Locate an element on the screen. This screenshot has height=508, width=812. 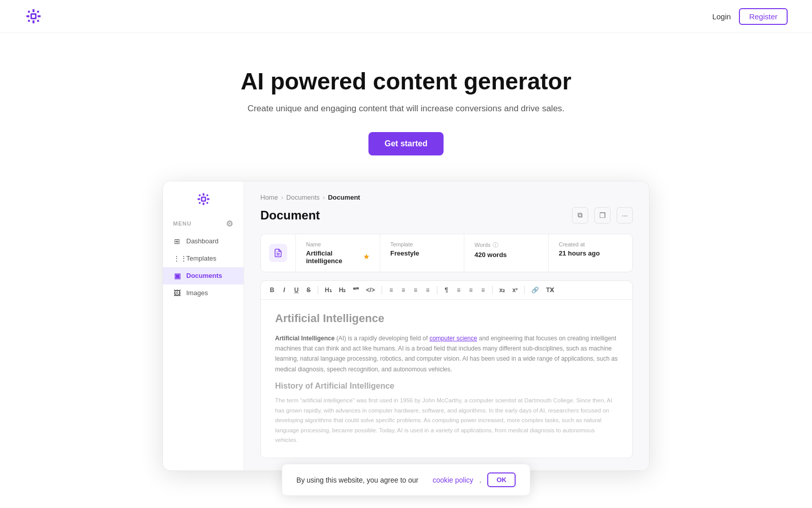
editor-heading2: History of Artificial Intelligence is located at coordinates (447, 386).